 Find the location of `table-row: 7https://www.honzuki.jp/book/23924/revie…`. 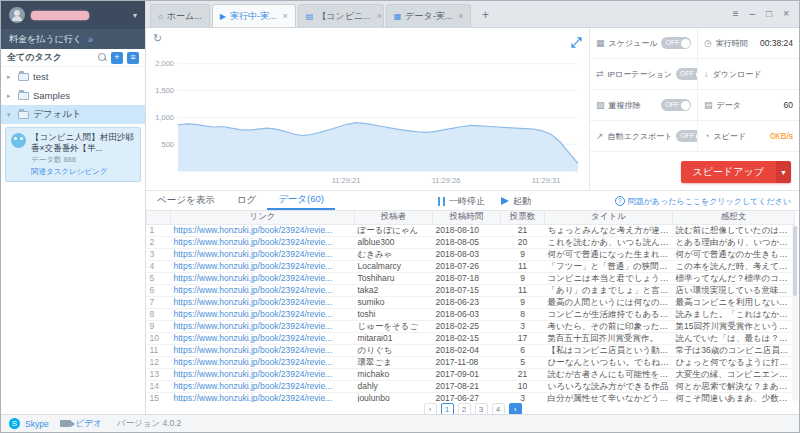

table-row: 7https://www.honzuki.jp/book/23924/revie… is located at coordinates (471, 302).